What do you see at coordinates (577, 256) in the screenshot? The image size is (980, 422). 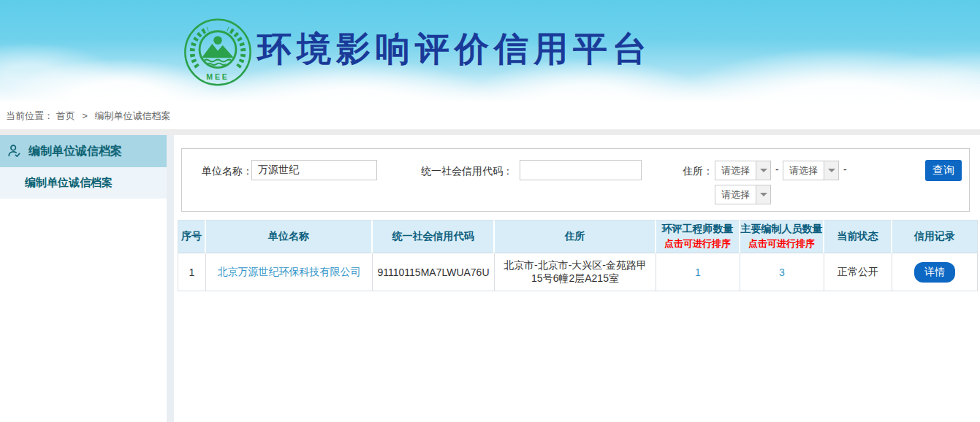 I see `results-table: 序号 单位名称 统一社会信用代码 住所 环评工程师数量 点击可进行排序 主要编制…` at bounding box center [577, 256].